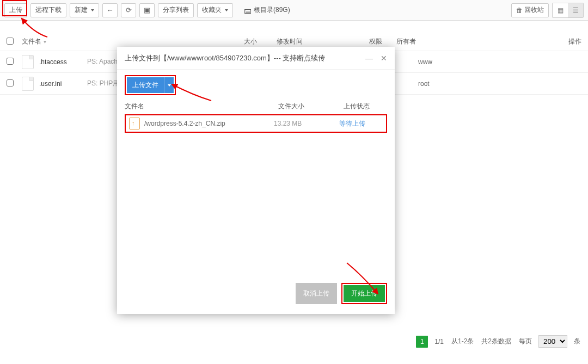 Image resolution: width=588 pixels, height=364 pixels. Describe the element at coordinates (256, 124) in the screenshot. I see `upload-file-row: /wordpress-5.4.2-zh_CN.zip 13.23 MB 等待上传` at that location.